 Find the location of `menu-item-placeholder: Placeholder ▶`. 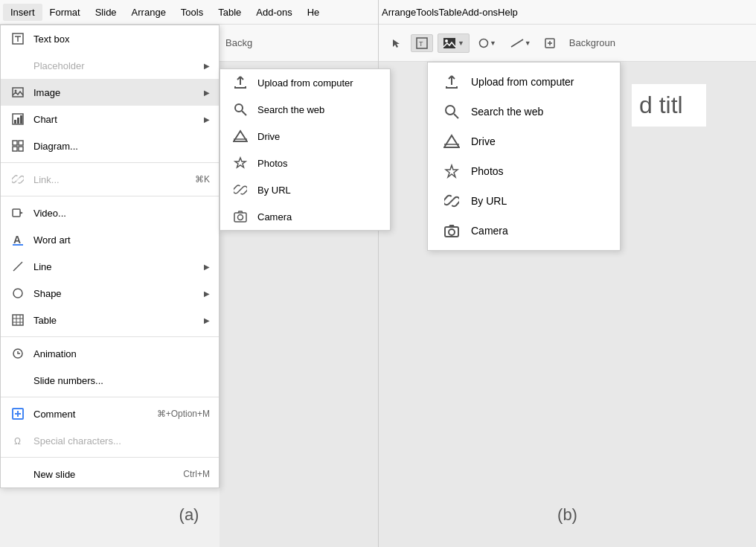

menu-item-placeholder: Placeholder ▶ is located at coordinates (110, 65).